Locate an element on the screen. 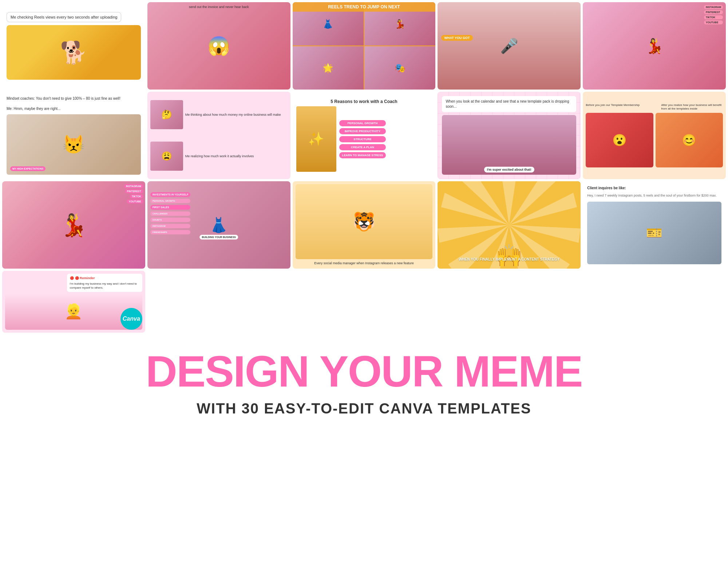 The image size is (728, 578). card7-caption-2: Me realizing how much work it actually i… is located at coordinates (220, 157).